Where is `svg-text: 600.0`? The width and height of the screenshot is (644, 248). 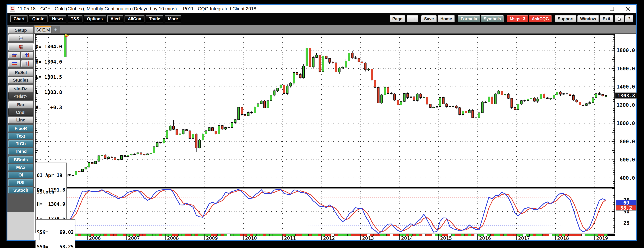 svg-text: 600.0 is located at coordinates (628, 160).